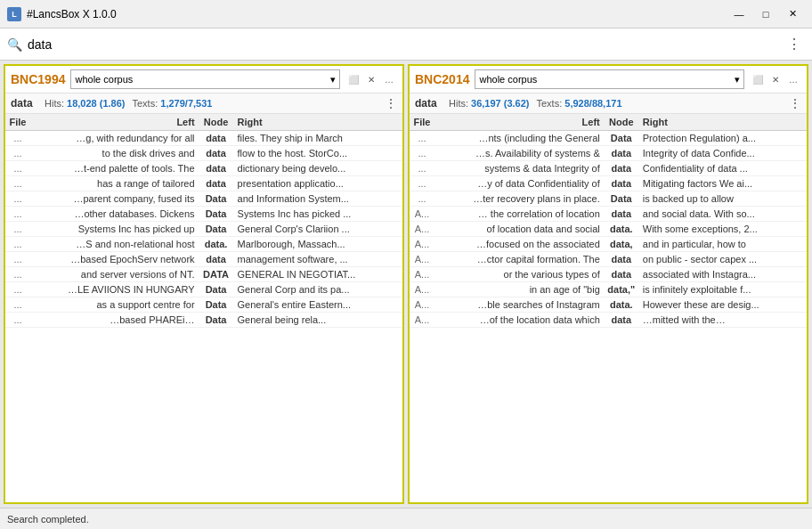 This screenshot has height=529, width=812. What do you see at coordinates (406, 14) in the screenshot?
I see `title-bar: L #LancsBox X 1.0.0 — □ ✕` at bounding box center [406, 14].